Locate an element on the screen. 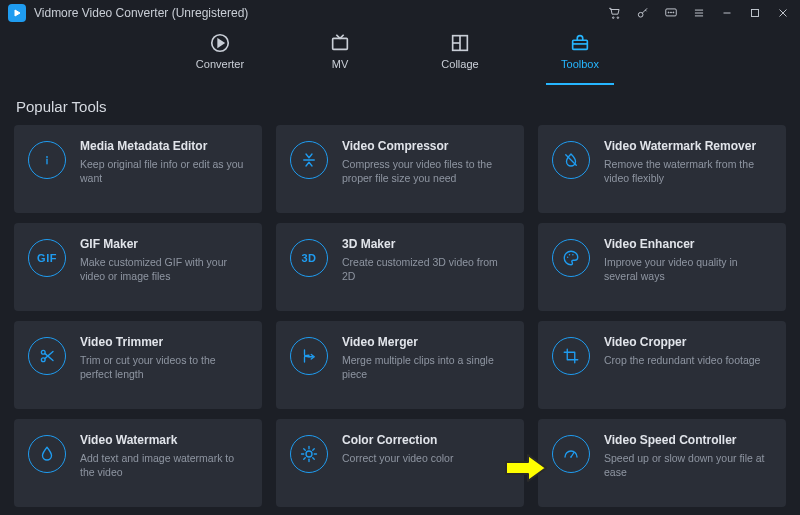 The height and width of the screenshot is (515, 800). card-title: 3D Maker is located at coordinates (427, 244).